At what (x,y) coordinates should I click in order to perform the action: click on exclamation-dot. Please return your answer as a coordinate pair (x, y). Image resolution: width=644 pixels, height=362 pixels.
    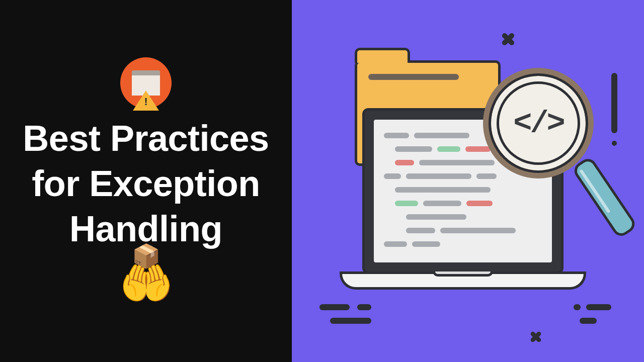
    Looking at the image, I should click on (614, 143).